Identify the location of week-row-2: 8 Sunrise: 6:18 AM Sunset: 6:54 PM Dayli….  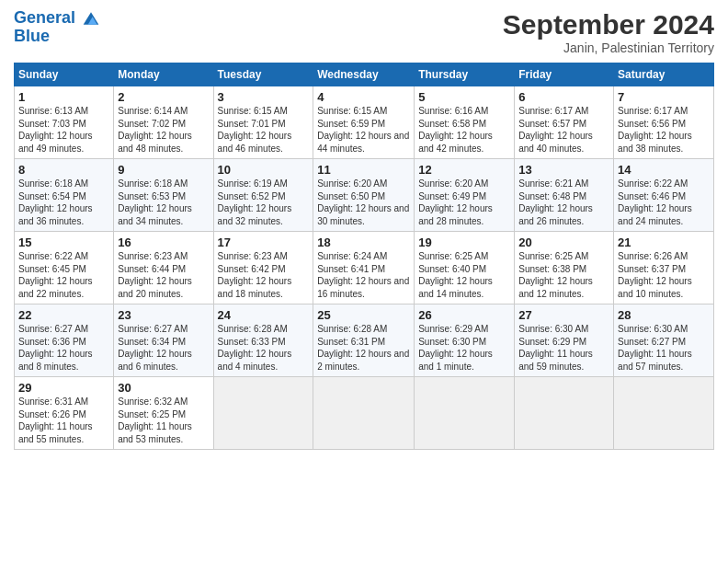
(364, 195).